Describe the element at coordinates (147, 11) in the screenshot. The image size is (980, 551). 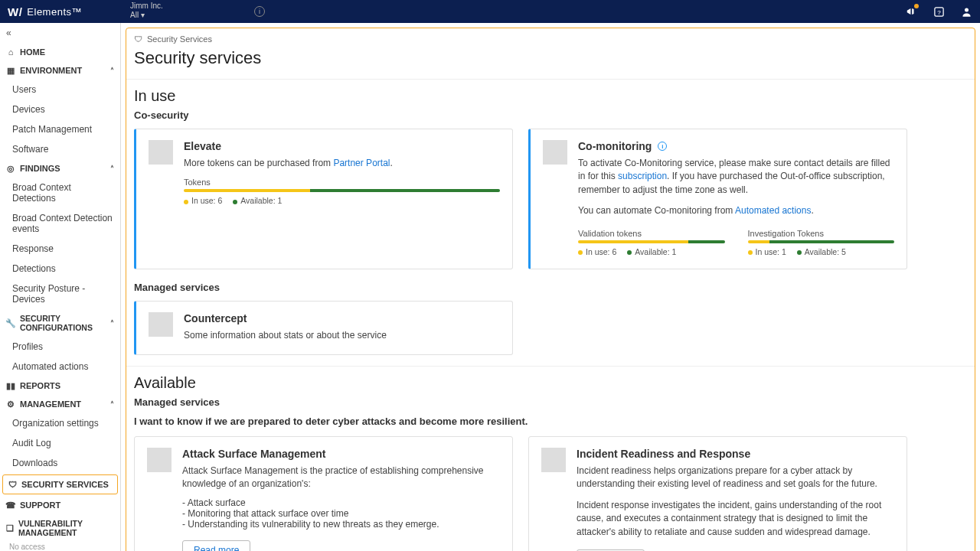
I see `tenant-selector: Jimm Inc. All ▾` at that location.